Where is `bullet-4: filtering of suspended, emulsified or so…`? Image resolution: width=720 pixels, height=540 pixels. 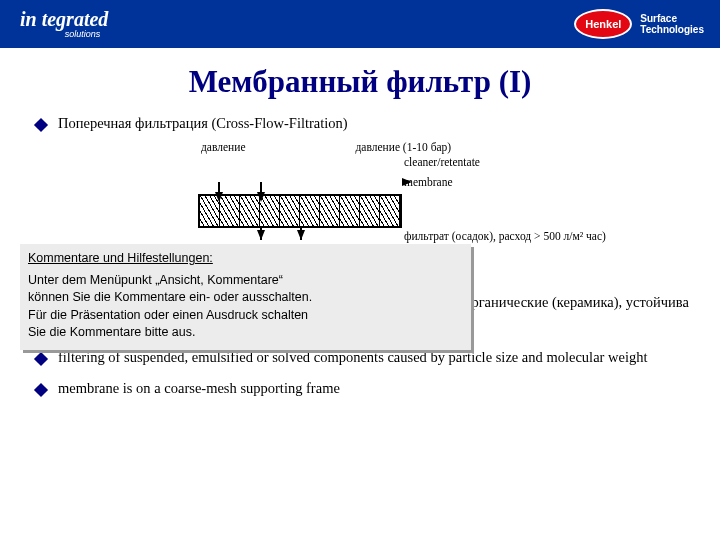 bullet-4: filtering of suspended, emulsified or so… is located at coordinates (364, 358).